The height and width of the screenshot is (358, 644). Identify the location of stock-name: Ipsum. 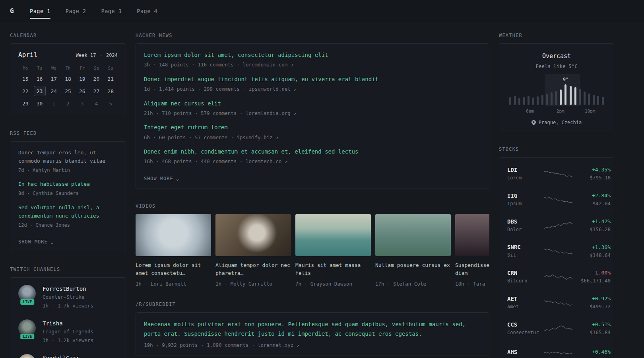
(526, 204).